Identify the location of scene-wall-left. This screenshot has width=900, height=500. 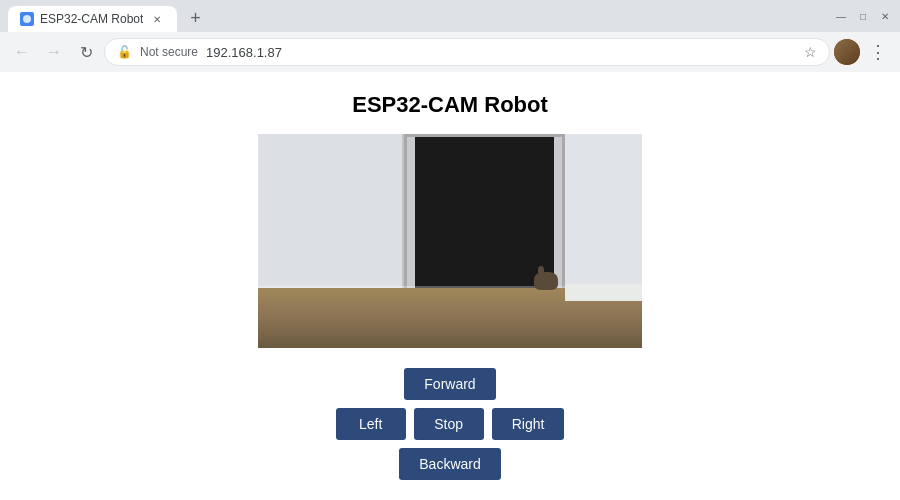
(331, 218).